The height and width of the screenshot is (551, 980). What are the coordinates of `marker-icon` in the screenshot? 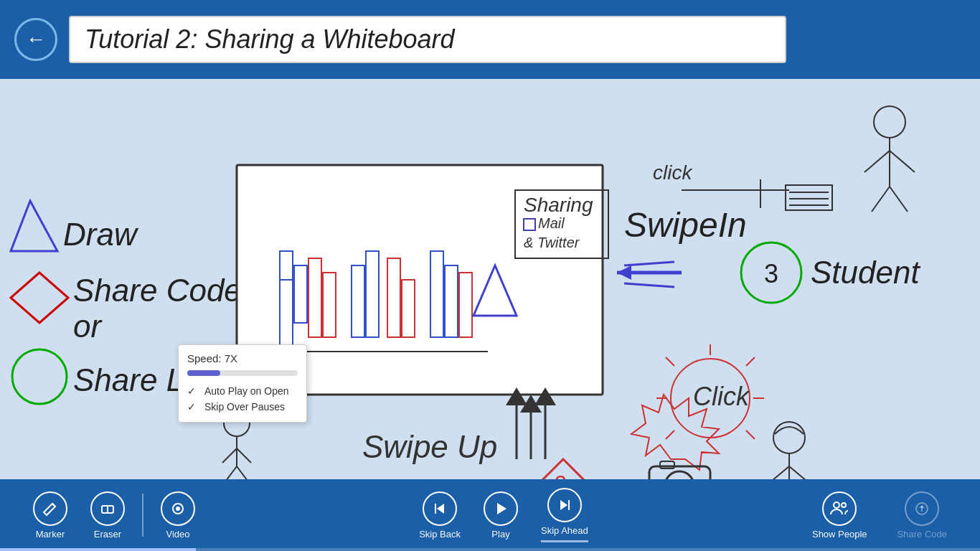 It's located at (50, 509).